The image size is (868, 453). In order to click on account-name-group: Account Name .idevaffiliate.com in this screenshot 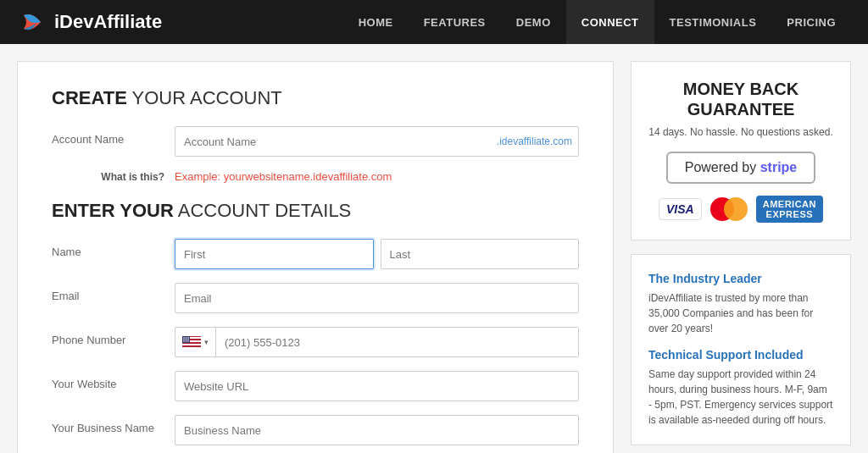, I will do `click(315, 141)`.